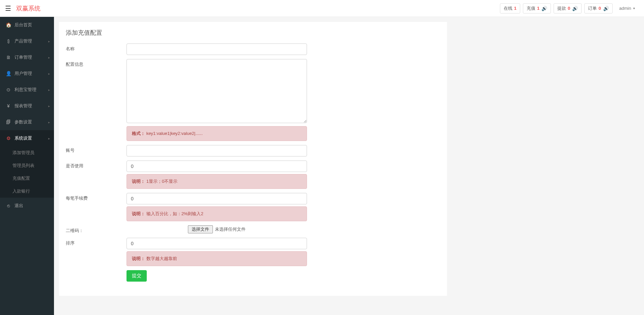  What do you see at coordinates (96, 197) in the screenshot?
I see `label-per-fee: 每笔手续费` at bounding box center [96, 197].